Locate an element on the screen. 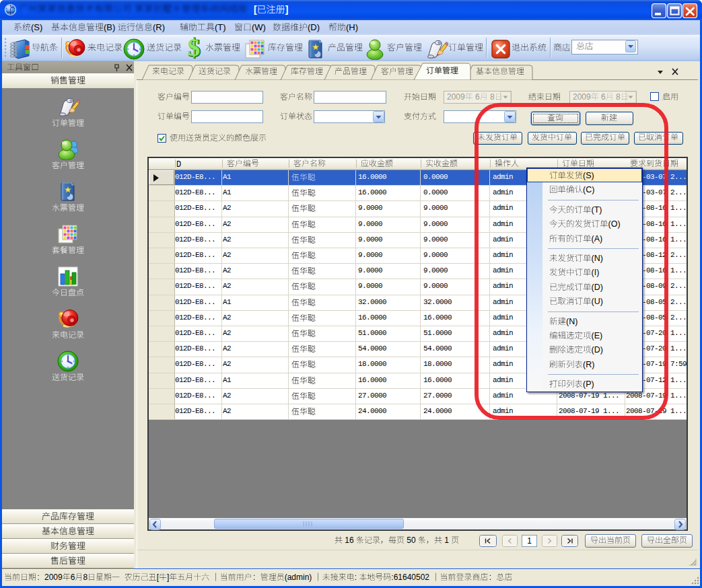 This screenshot has width=702, height=588. svg-text: :61640502 is located at coordinates (411, 577).